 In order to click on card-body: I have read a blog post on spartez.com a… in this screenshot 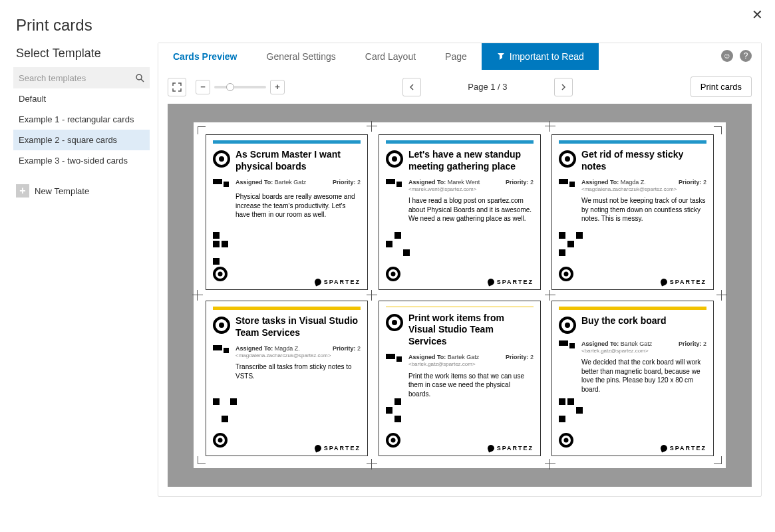, I will do `click(471, 210)`.